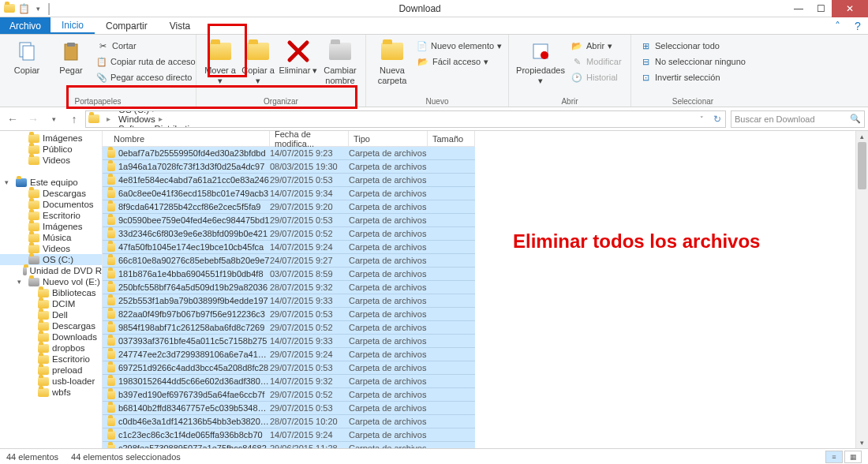  Describe the element at coordinates (289, 341) in the screenshot. I see `table-row: 037393af3761bfe45a011c5c7158b27514/07/20…` at that location.